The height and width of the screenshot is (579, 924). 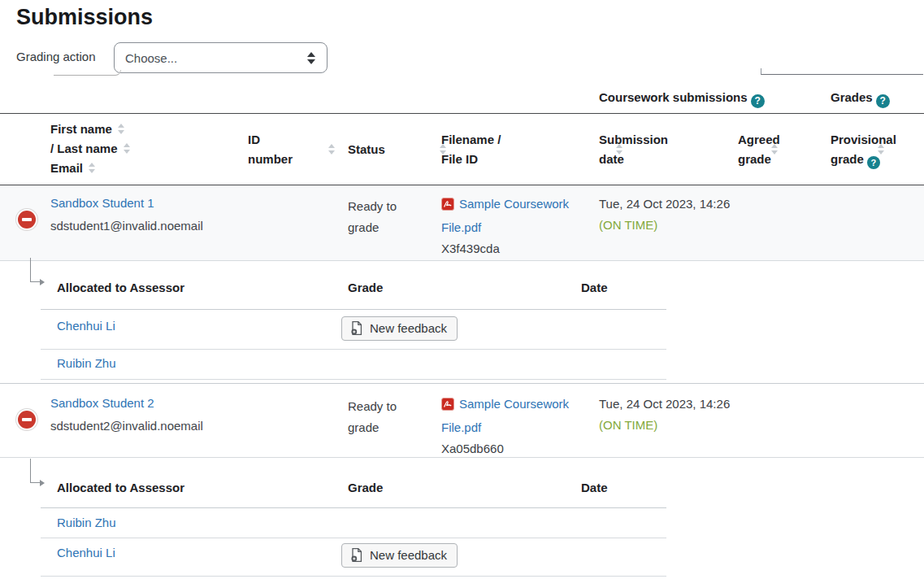 I want to click on page-title: Submissions, so click(x=85, y=18).